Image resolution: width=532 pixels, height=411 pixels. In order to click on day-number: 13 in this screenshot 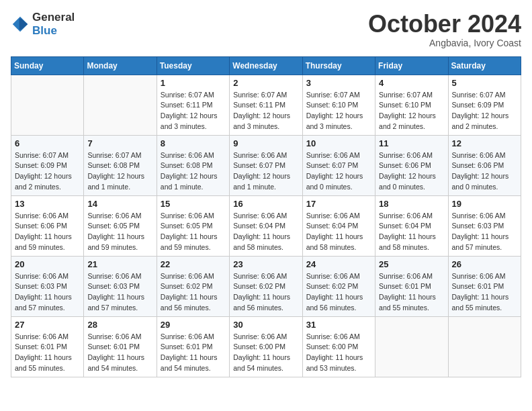, I will do `click(47, 204)`.